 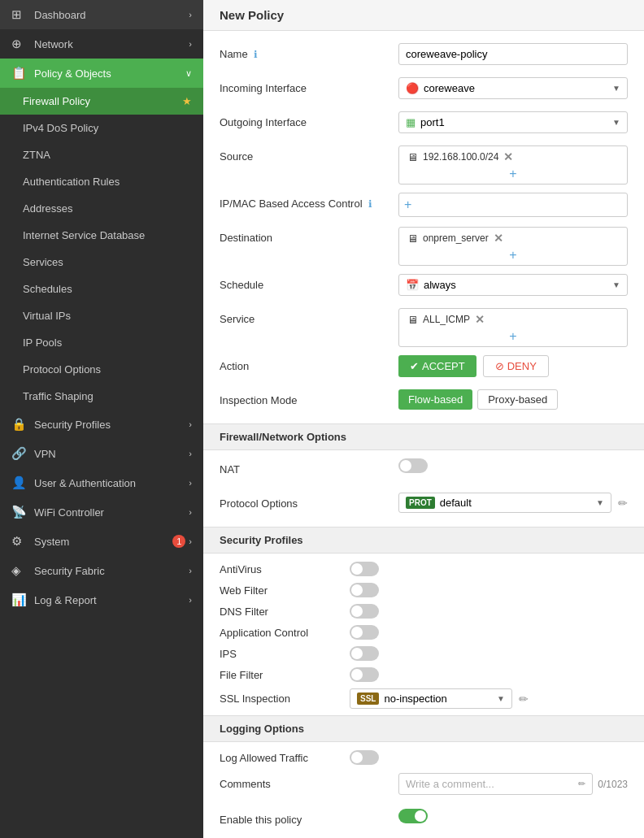 I want to click on sidebar-item-internet-service-db: Internet Service Database, so click(x=102, y=236).